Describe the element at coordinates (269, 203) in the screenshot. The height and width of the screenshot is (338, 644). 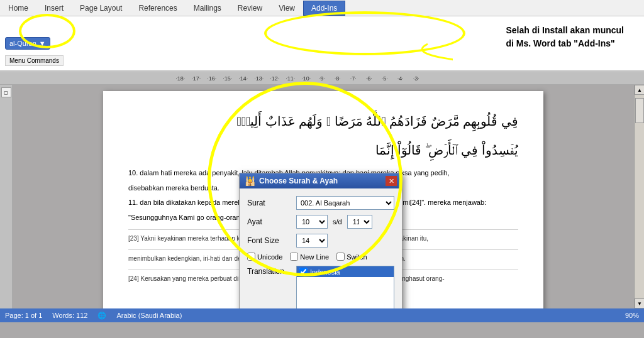
I see `surat-label: Surat` at that location.